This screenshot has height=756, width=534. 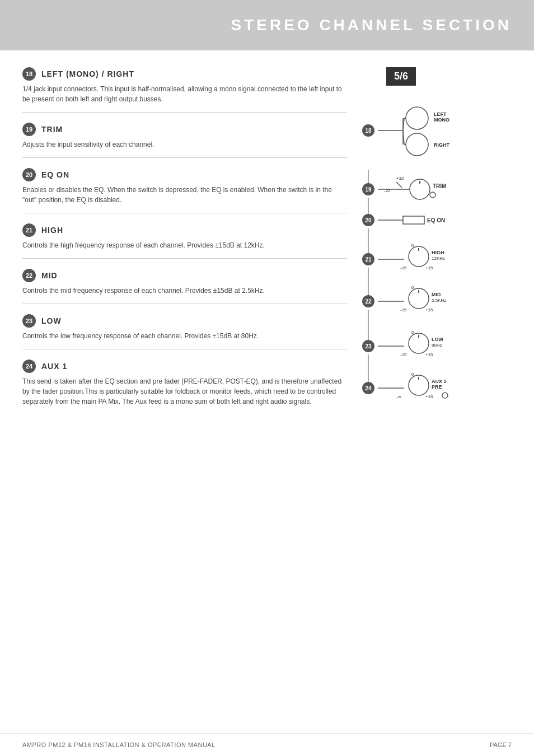 What do you see at coordinates (185, 291) in the screenshot?
I see `section-body-22: Controls the mid frequency response of e…` at bounding box center [185, 291].